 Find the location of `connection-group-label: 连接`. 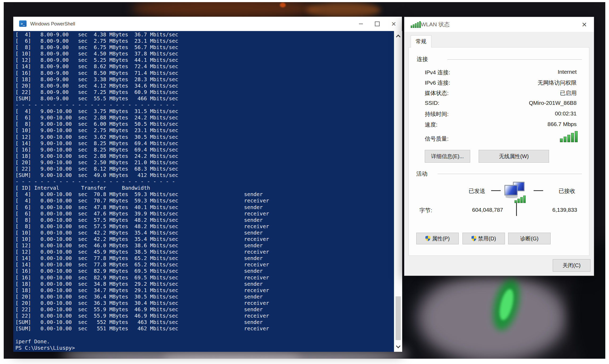

connection-group-label: 连接 is located at coordinates (422, 59).